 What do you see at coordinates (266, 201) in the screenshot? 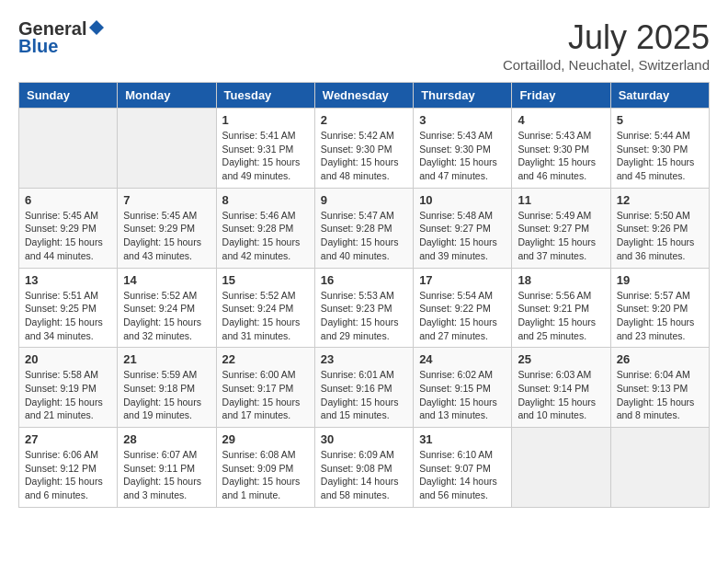
I see `day-number: 8` at bounding box center [266, 201].